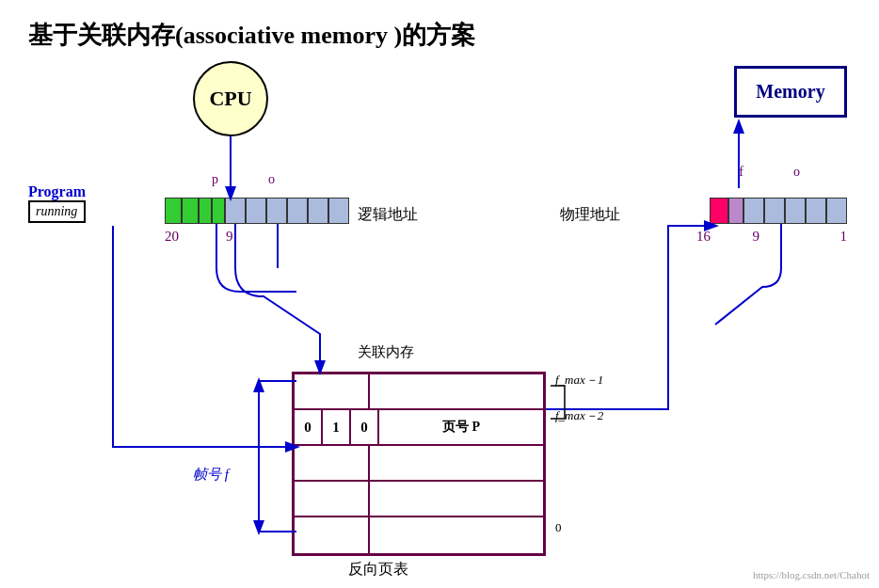  I want to click on logical-bar-b3, so click(277, 211).